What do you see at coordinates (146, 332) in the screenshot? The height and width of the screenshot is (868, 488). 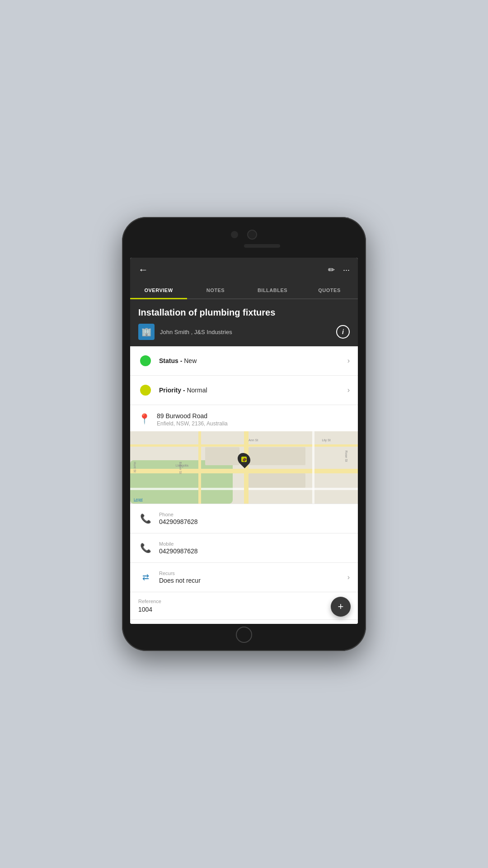 I see `building-icon: 🏢` at bounding box center [146, 332].